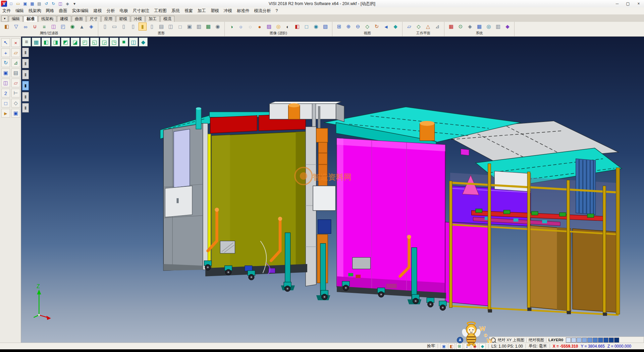  I want to click on chart-view-icon: ▦, so click(208, 27).